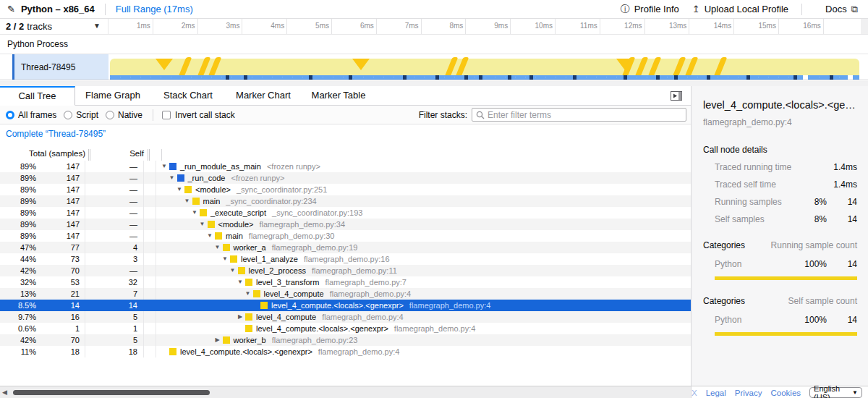  What do you see at coordinates (346, 294) in the screenshot?
I see `table-row: 13%217▼level_4_computeflamegraph_demo.py…` at bounding box center [346, 294].